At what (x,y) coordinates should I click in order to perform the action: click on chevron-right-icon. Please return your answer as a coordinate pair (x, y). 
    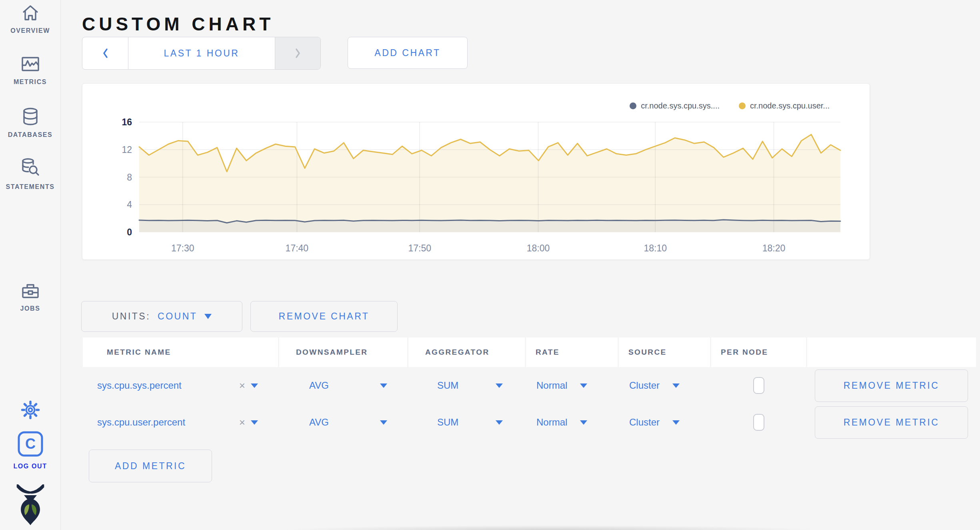
    Looking at the image, I should click on (298, 53).